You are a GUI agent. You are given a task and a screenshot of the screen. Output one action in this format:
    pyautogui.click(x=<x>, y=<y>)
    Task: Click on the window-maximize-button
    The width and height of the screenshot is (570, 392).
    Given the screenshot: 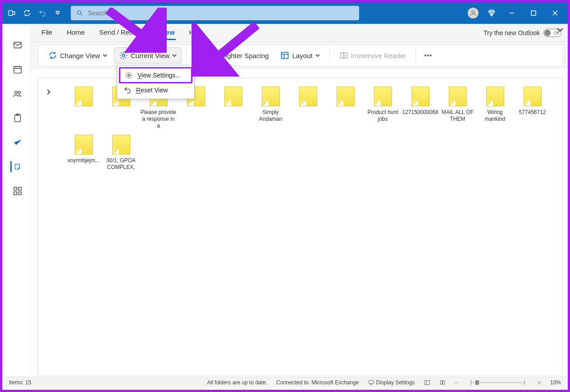 What is the action you would take?
    pyautogui.click(x=534, y=13)
    